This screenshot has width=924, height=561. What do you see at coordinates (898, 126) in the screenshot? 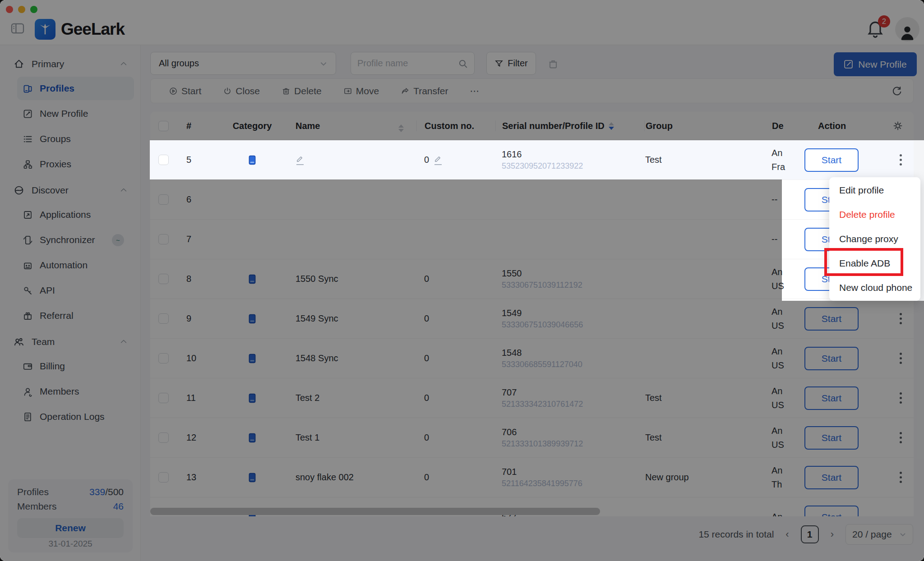
I see `column-settings-gear-icon` at bounding box center [898, 126].